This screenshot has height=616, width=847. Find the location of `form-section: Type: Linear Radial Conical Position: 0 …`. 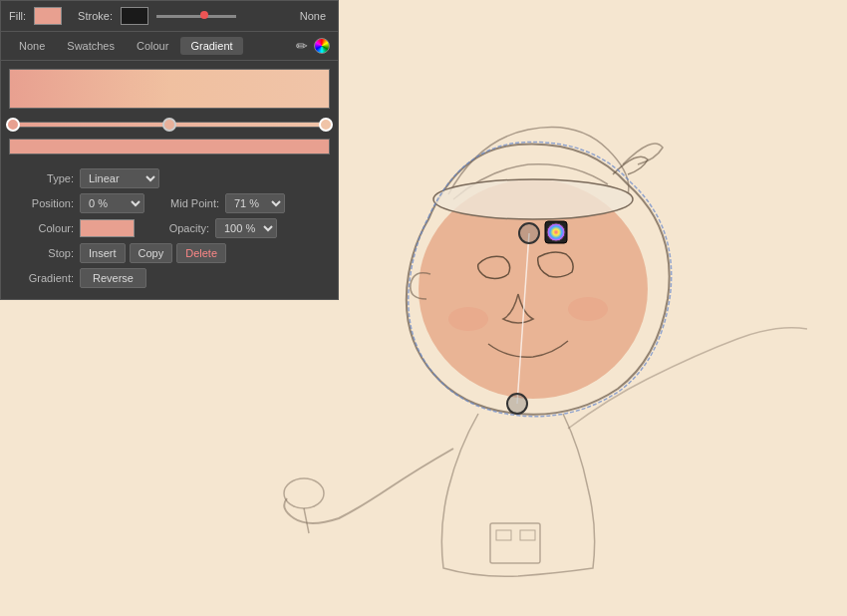

form-section: Type: Linear Radial Conical Position: 0 … is located at coordinates (169, 231).